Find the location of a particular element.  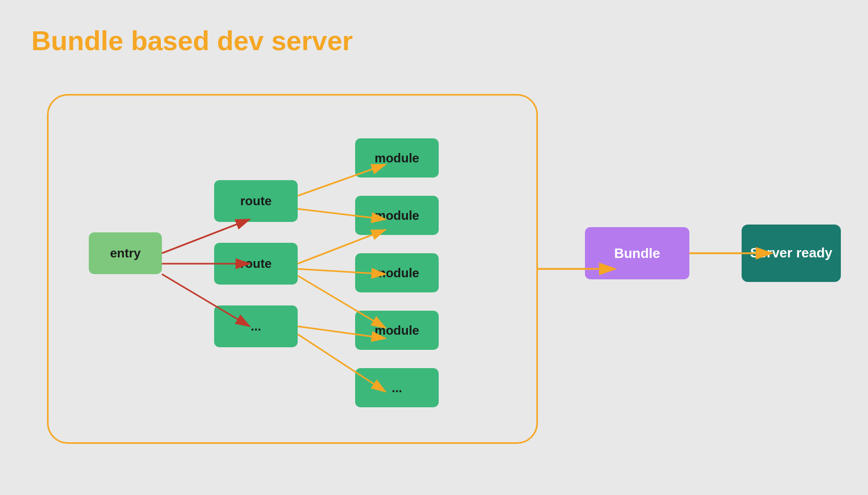

page-title: Bundle based dev server is located at coordinates (192, 41).